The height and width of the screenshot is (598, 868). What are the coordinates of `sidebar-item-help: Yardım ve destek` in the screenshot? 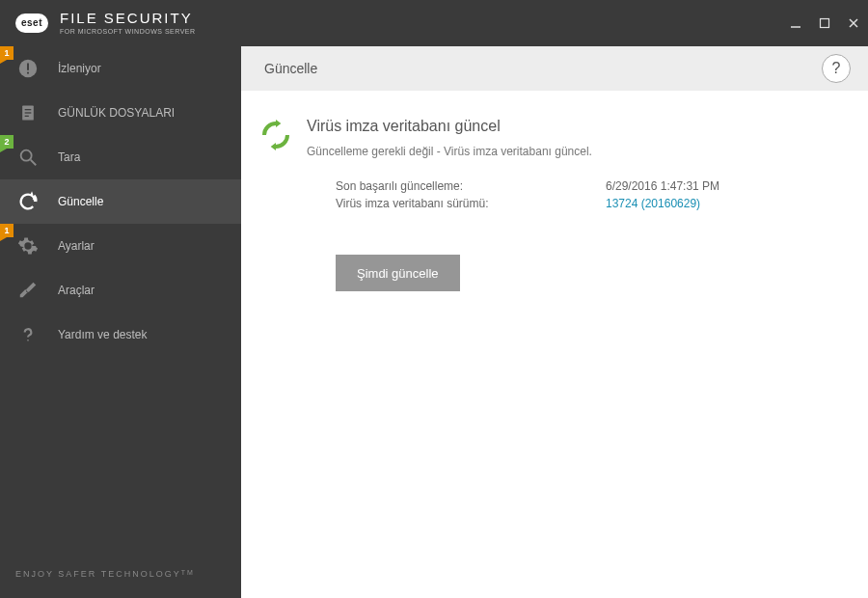 It's located at (121, 335).